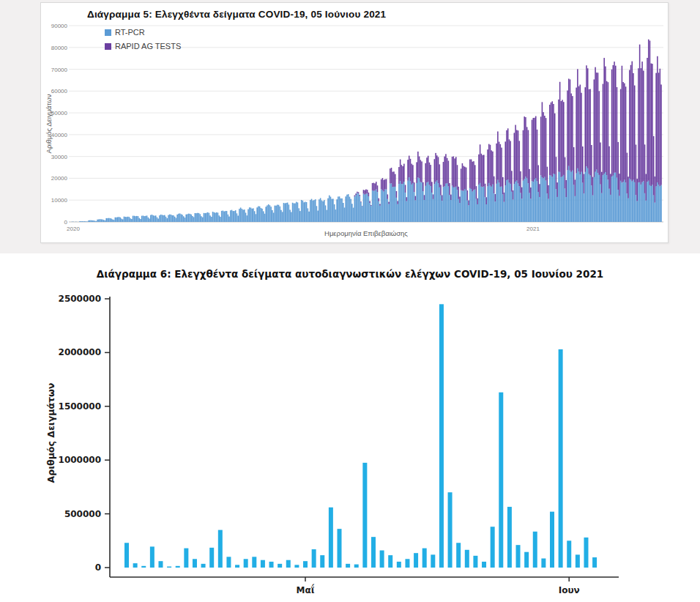 The width and height of the screenshot is (700, 602). I want to click on chart5-legend: RT-PCR RAPID AG TESTS, so click(143, 40).